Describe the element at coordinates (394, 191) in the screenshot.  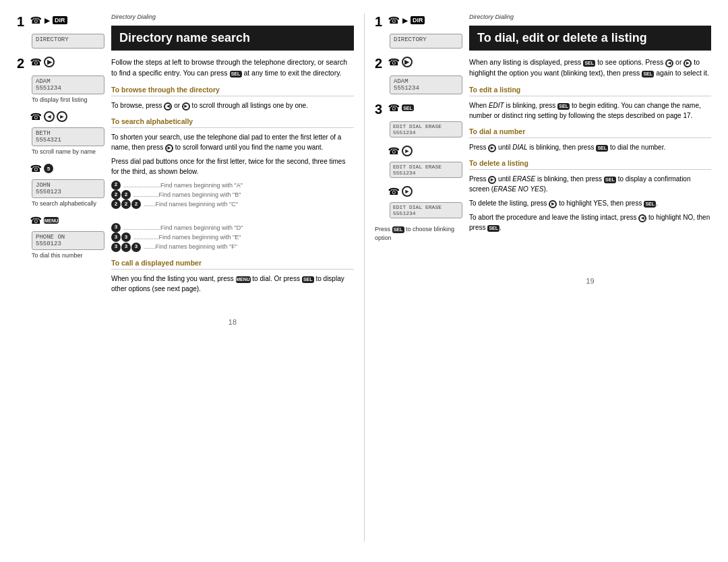
I see `right-phone-arrow2: ☎` at that location.